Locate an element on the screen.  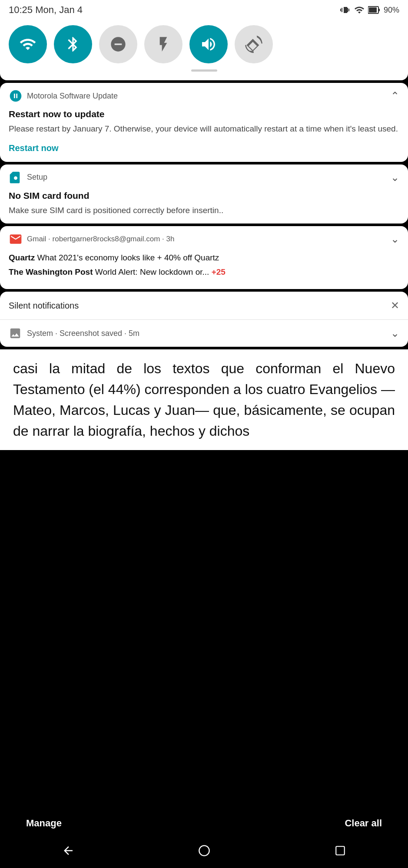
navigation-bar is located at coordinates (204, 851).